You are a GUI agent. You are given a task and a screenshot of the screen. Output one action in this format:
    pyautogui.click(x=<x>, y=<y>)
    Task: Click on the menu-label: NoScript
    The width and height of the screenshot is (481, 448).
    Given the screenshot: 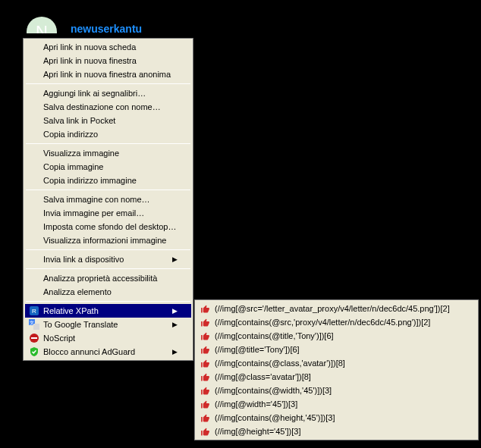 What is the action you would take?
    pyautogui.click(x=59, y=338)
    